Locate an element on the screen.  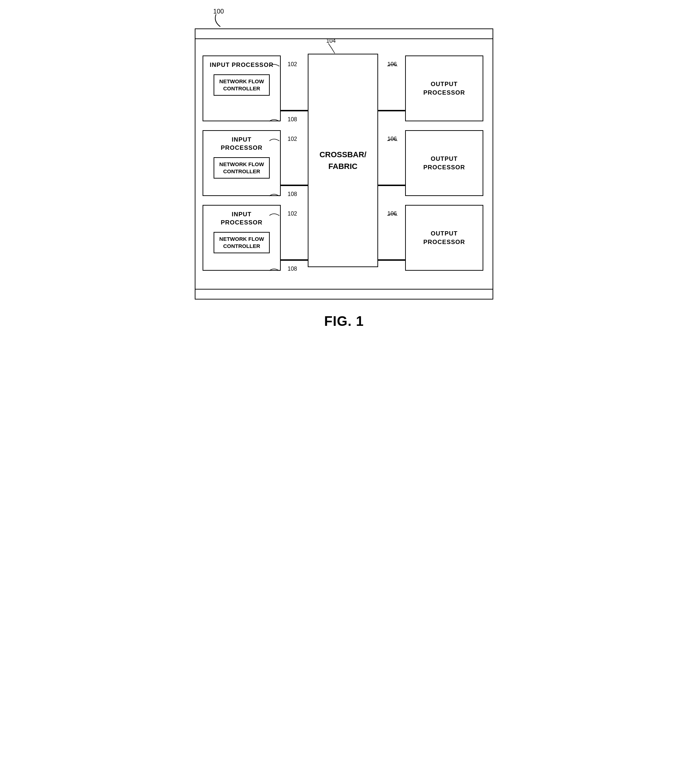
nfc-box-2: NETWORK FLOWCONTROLLER is located at coordinates (241, 168).